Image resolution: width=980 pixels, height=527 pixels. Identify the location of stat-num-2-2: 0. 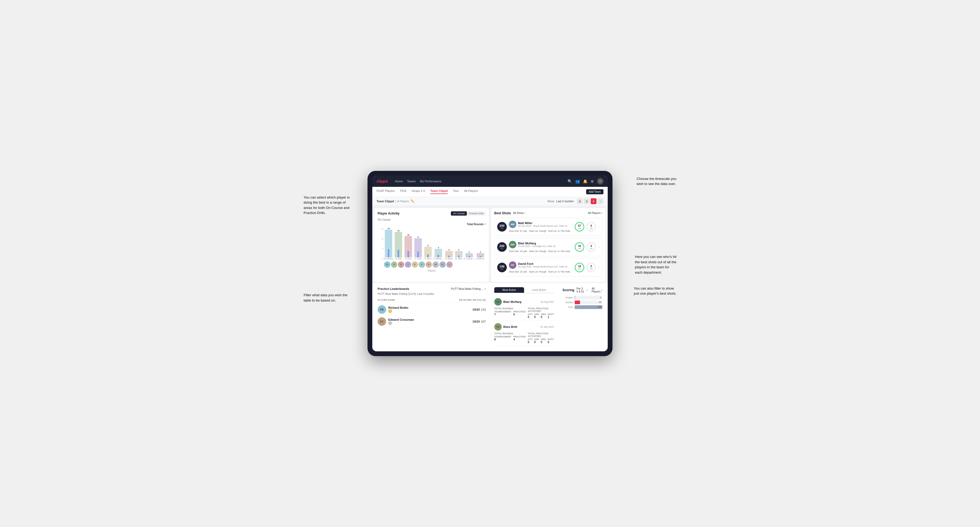
(592, 266).